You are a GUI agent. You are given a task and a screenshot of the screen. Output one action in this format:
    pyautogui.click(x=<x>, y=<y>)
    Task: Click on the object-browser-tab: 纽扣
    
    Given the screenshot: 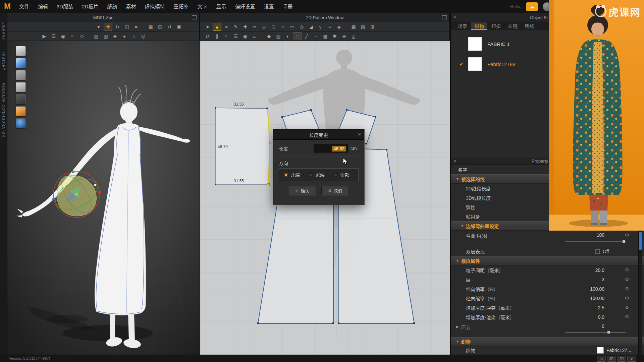 What is the action you would take?
    pyautogui.click(x=496, y=26)
    